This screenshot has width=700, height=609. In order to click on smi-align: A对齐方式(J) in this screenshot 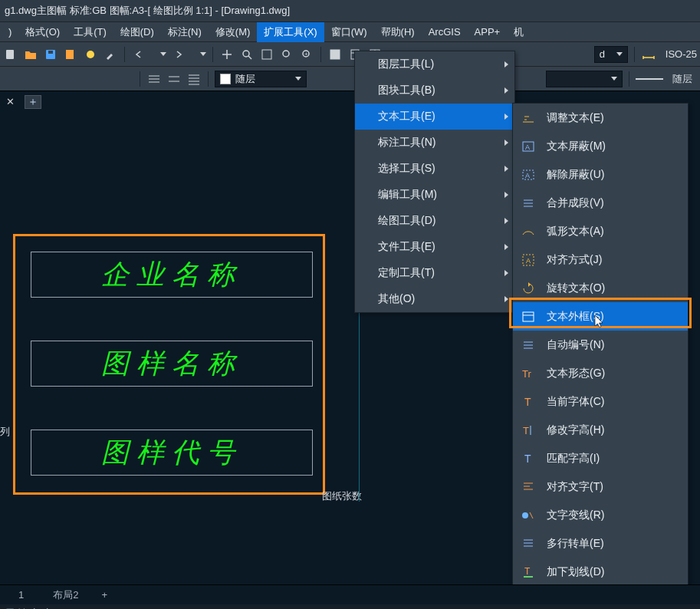, I will do `click(600, 259)`.